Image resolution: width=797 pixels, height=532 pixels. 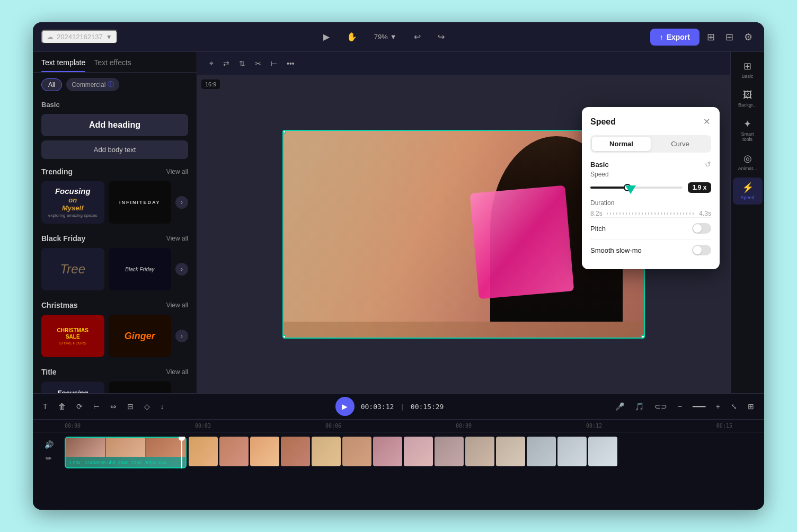 What do you see at coordinates (748, 130) in the screenshot?
I see `right-sidebar-item-smart: ✦ Smart tools` at bounding box center [748, 130].